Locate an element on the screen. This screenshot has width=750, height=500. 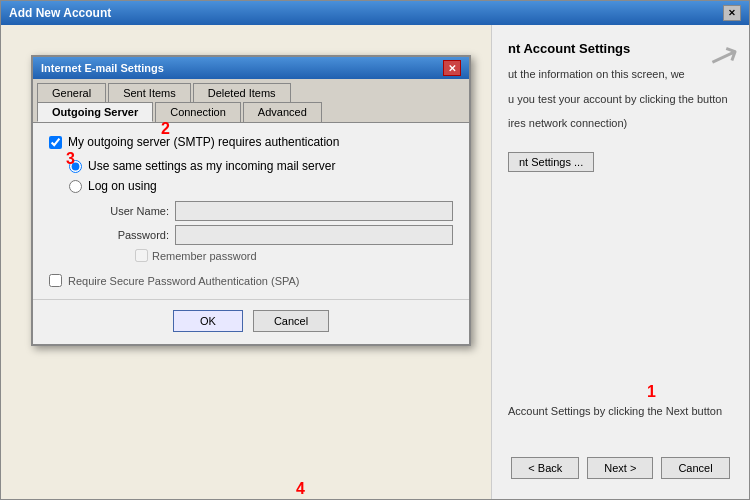
smtp-auth-label: My outgoing server (SMTP) requires authe… is located at coordinates (204, 142).